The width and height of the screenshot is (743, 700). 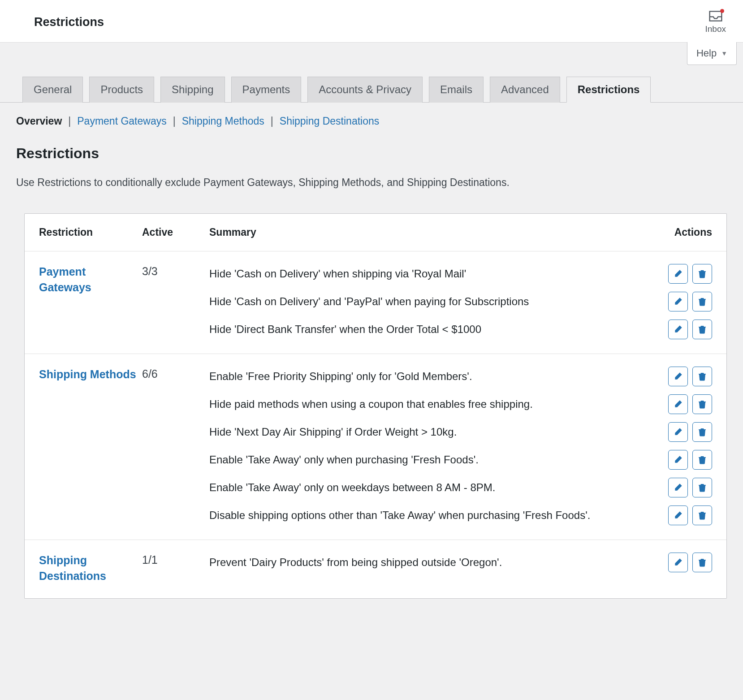 I want to click on inbox-button: Inbox, so click(x=716, y=22).